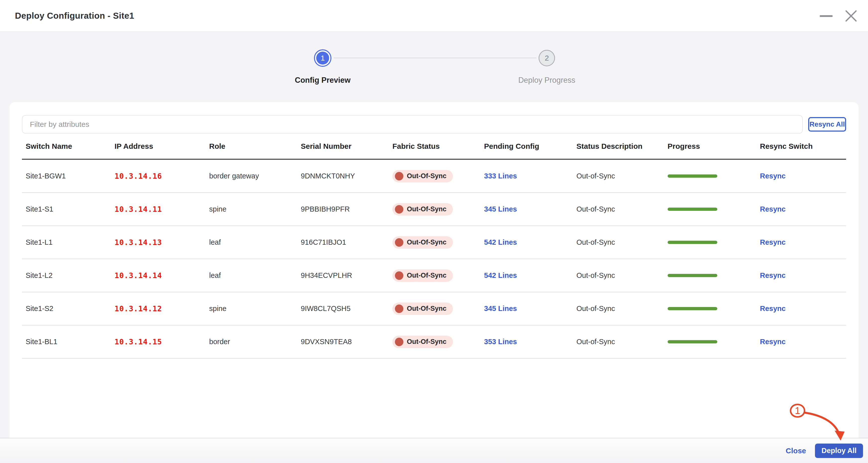 The height and width of the screenshot is (463, 868). Describe the element at coordinates (827, 124) in the screenshot. I see `resync-all-button: Resync All` at that location.